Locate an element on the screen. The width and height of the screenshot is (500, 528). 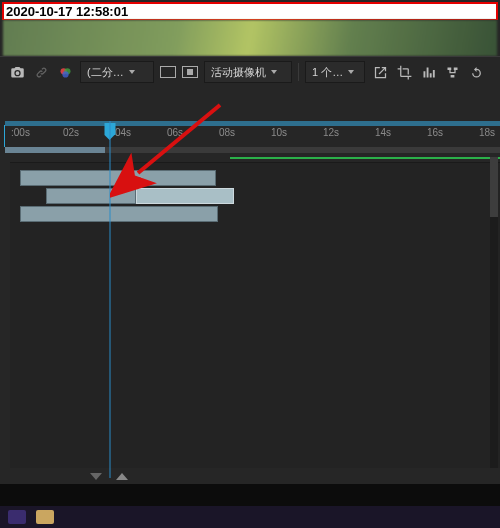
os-taskbar is located at coordinates (250, 517).